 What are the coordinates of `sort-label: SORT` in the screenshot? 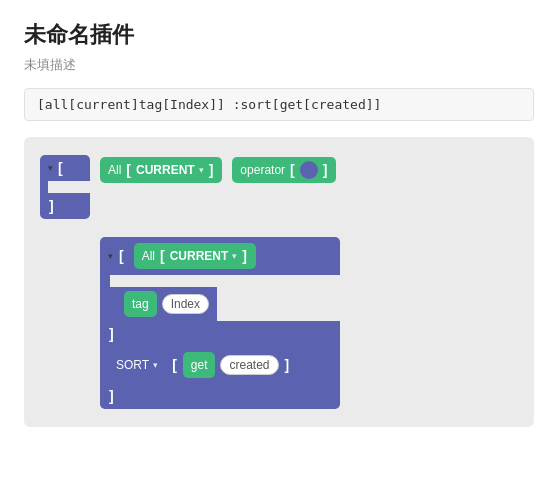 It's located at (132, 365).